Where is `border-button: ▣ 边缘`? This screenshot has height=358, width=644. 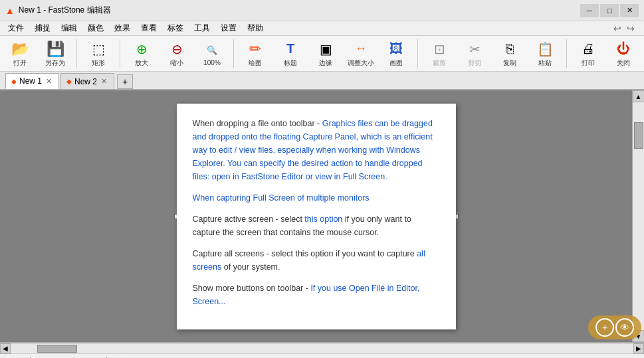
border-button: ▣ 边缘 is located at coordinates (326, 54).